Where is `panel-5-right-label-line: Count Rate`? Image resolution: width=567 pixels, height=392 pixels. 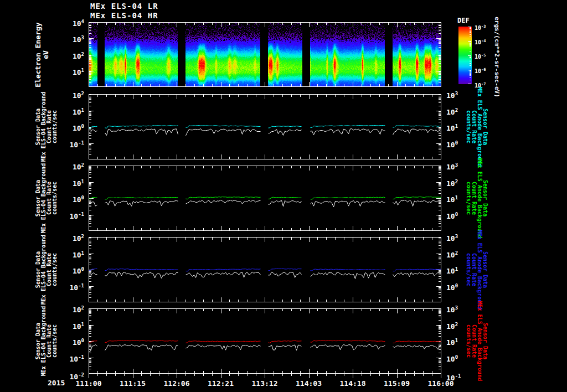 panel-5-right-label-line: Count Rate is located at coordinates (474, 341).